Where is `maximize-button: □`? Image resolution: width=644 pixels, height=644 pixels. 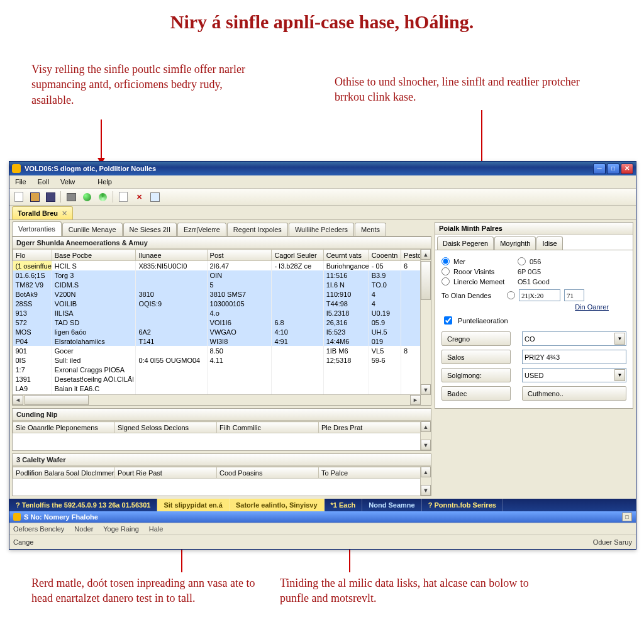
maximize-button: □ is located at coordinates (613, 169).